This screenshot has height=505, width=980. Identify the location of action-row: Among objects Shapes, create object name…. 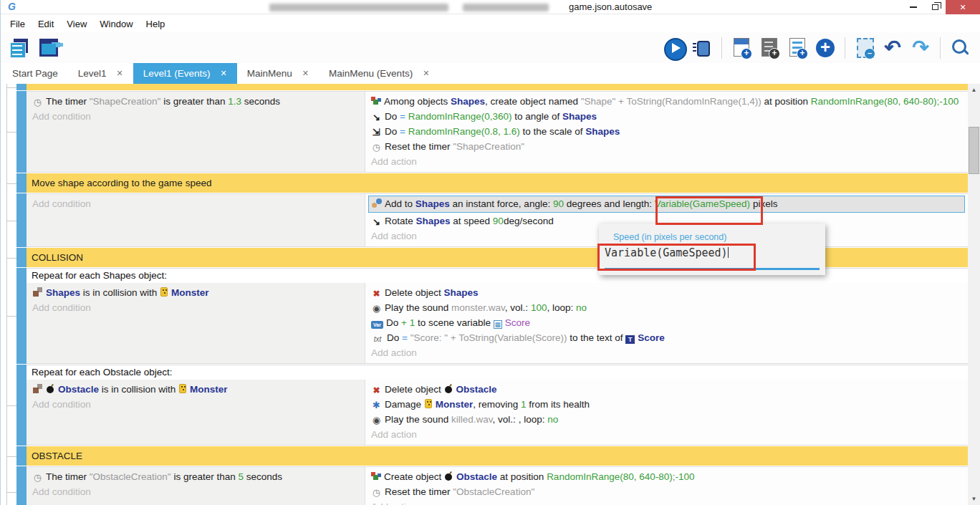
(666, 102).